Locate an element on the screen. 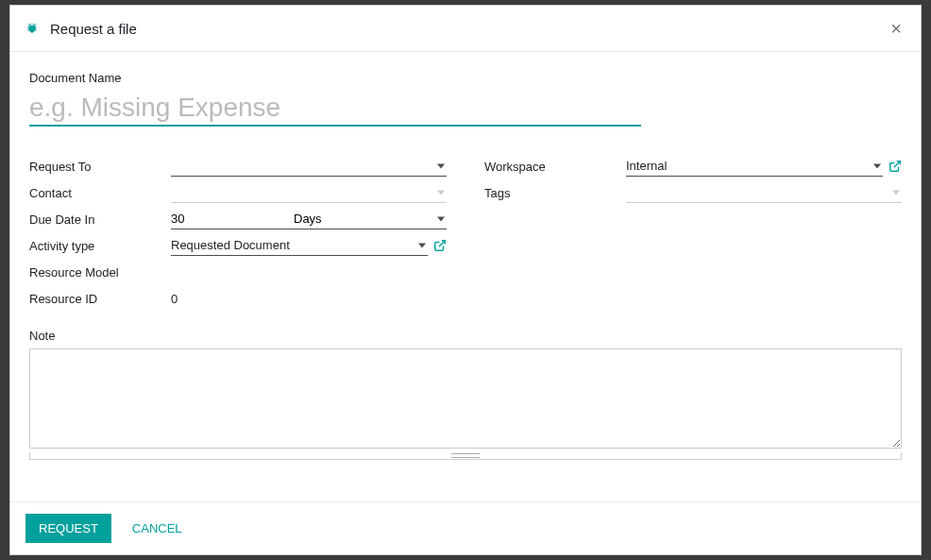 Image resolution: width=931 pixels, height=560 pixels. contact-row: Contact is located at coordinates (238, 193).